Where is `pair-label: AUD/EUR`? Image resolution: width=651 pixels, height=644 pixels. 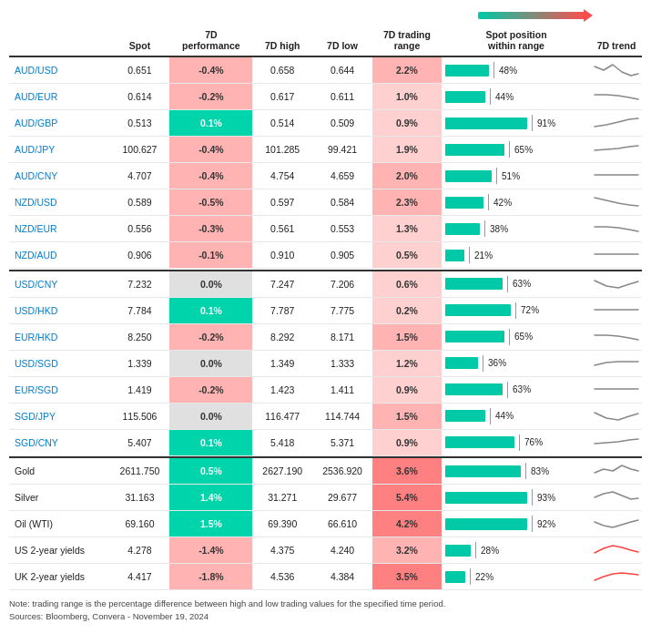 pair-label: AUD/EUR is located at coordinates (60, 97).